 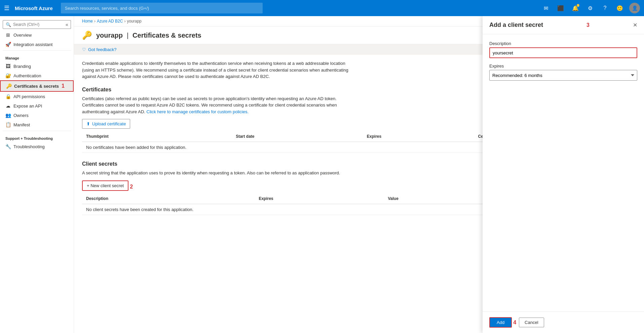 I want to click on sidebar-item-label: Troubleshooting, so click(x=29, y=147).